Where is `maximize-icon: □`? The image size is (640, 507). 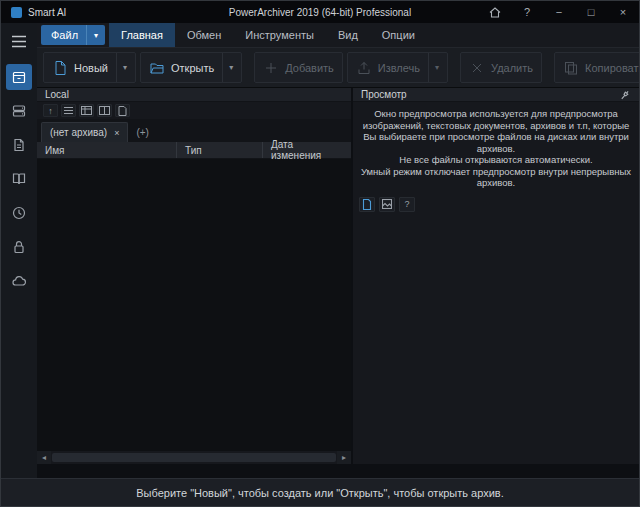
maximize-icon: □ is located at coordinates (591, 12).